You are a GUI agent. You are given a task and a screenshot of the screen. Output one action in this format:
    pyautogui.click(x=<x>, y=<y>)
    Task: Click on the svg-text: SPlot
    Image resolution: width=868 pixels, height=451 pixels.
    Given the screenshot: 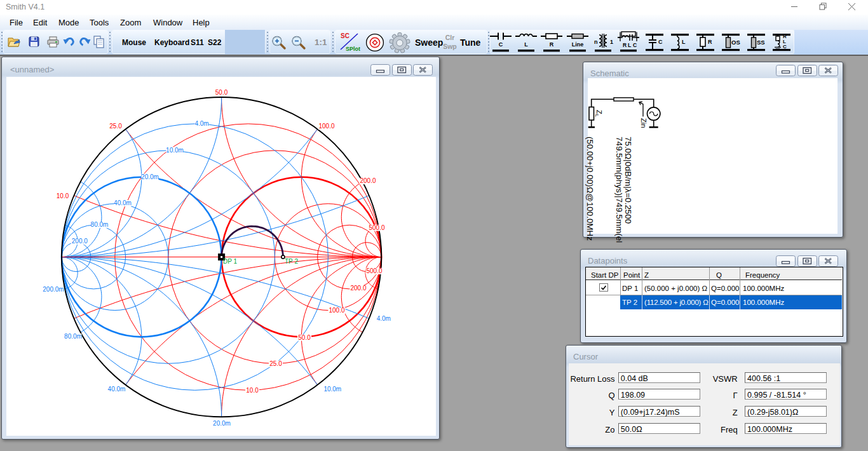 What is the action you would take?
    pyautogui.click(x=353, y=49)
    